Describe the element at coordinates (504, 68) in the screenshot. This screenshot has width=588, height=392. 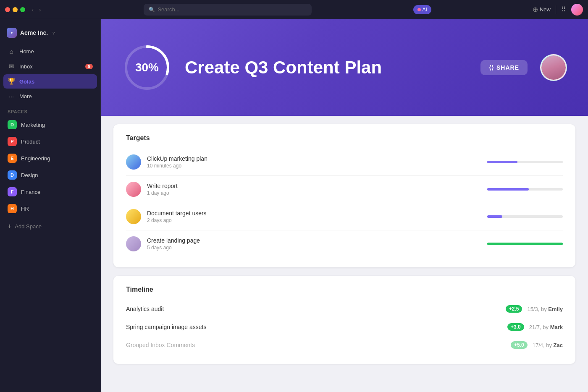
I see `share-button: ⟨⟩ SHARE` at that location.